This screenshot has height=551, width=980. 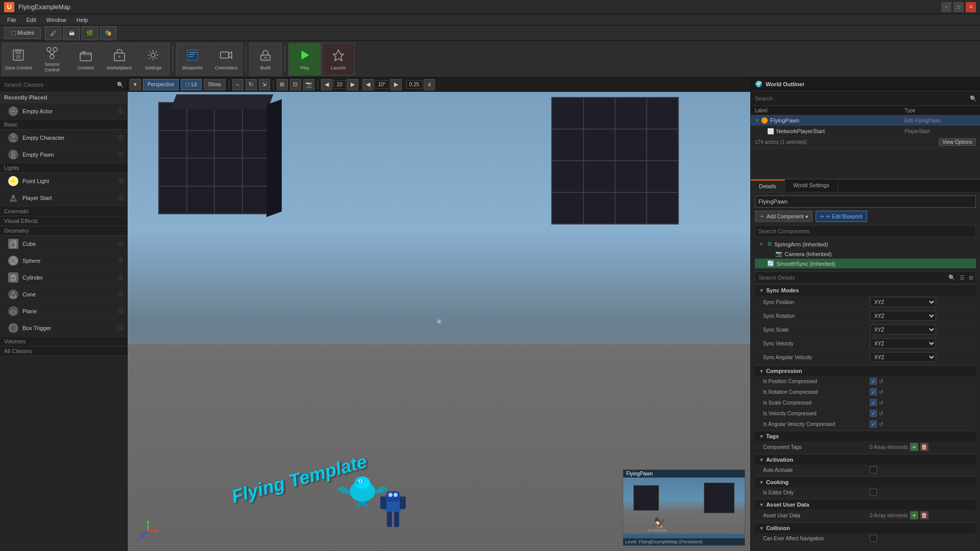 What do you see at coordinates (866, 482) in the screenshot?
I see `cooking-header: ▼ Cooking` at bounding box center [866, 482].